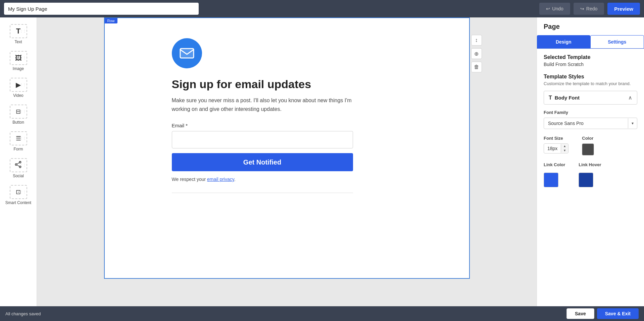 The height and width of the screenshot is (321, 644). I want to click on sidebar-item-smart-content-label: Smart Content, so click(18, 203).